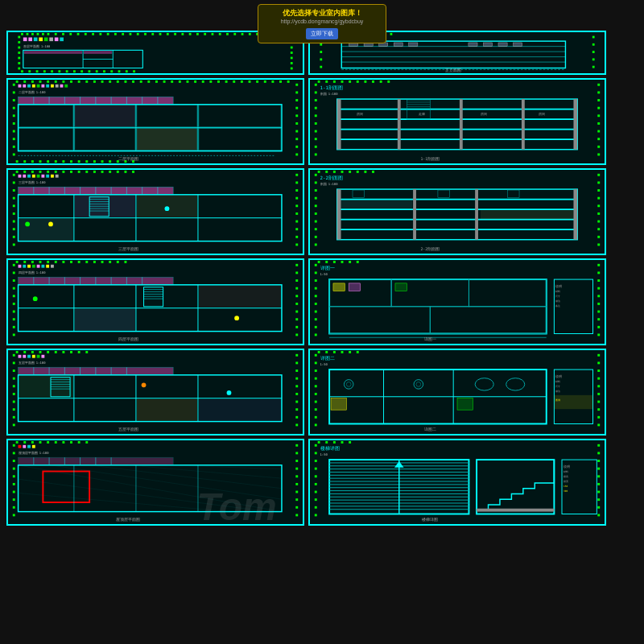  What do you see at coordinates (32, 92) in the screenshot?
I see `svg-text: 二层平面图 1:100` at bounding box center [32, 92].